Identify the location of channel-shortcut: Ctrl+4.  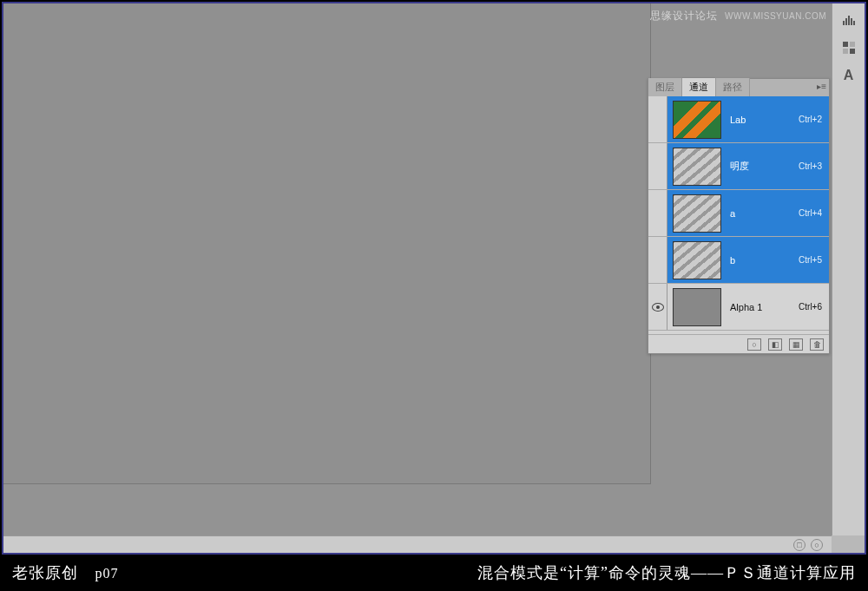
(814, 213).